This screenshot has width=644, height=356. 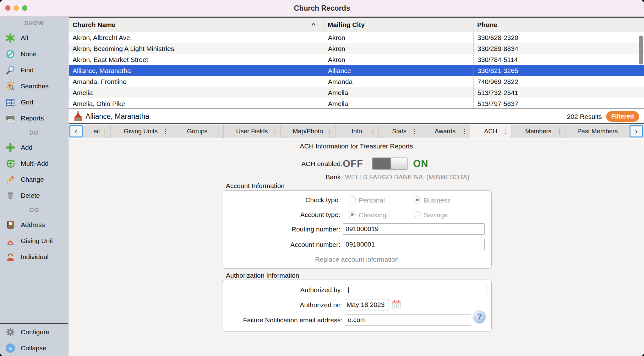 I want to click on table-row: Amelia Amelia 513/732-2541, so click(x=356, y=92).